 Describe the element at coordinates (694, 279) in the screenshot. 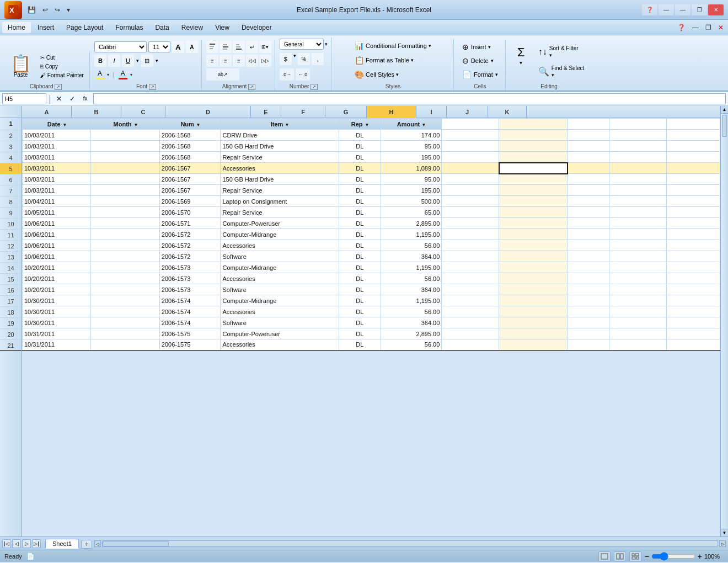

I see `cell-K15` at that location.